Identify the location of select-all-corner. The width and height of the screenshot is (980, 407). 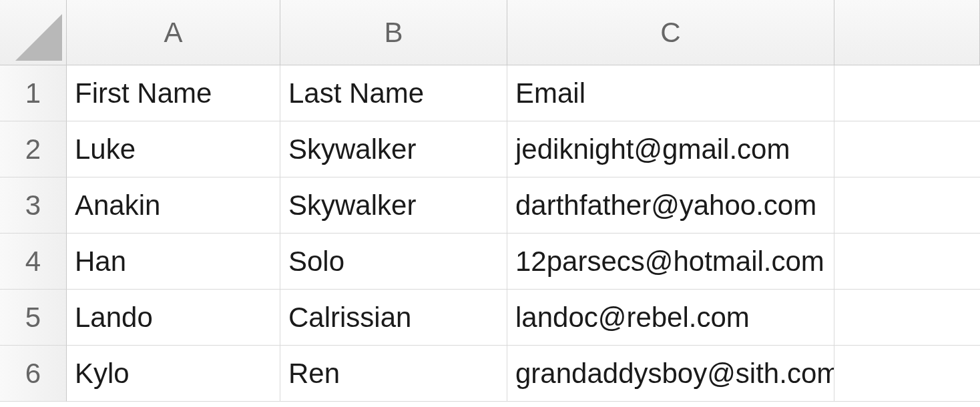
(33, 33).